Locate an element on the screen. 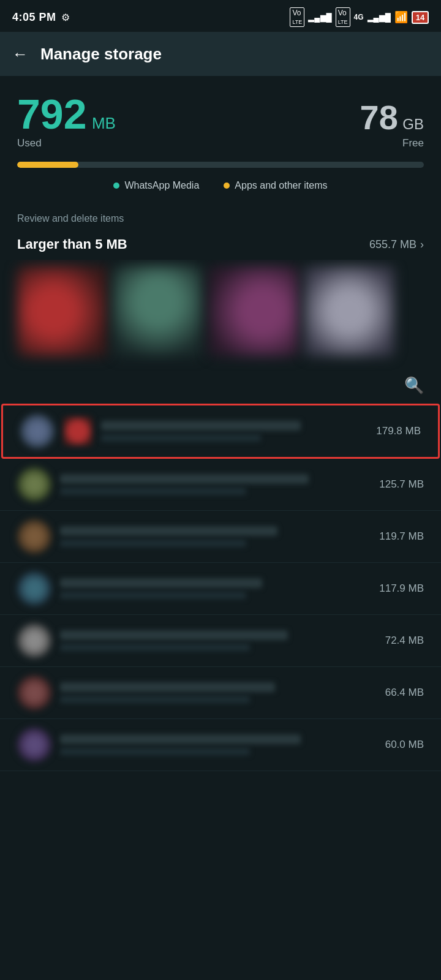 This screenshot has width=441, height=980. contact-row-3: 119.7 MB is located at coordinates (221, 537).